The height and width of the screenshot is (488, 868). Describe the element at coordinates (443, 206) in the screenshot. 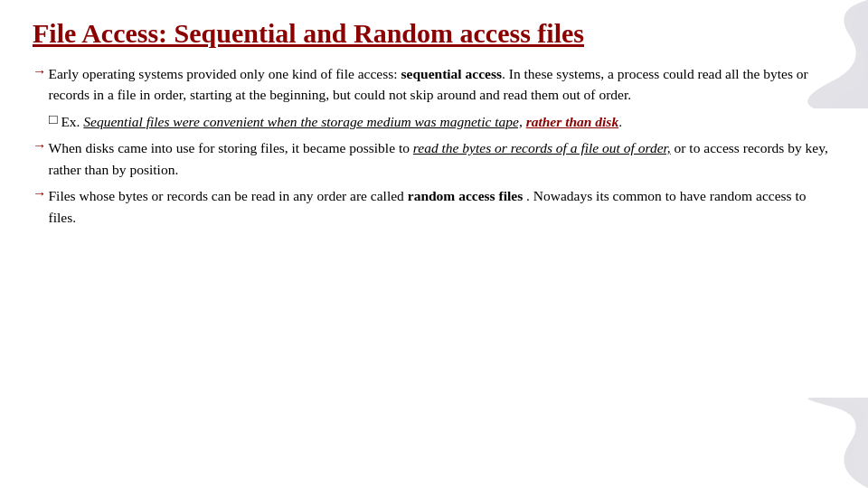

I see `bullet-4-text: Files whose bytes or records can be read…` at that location.